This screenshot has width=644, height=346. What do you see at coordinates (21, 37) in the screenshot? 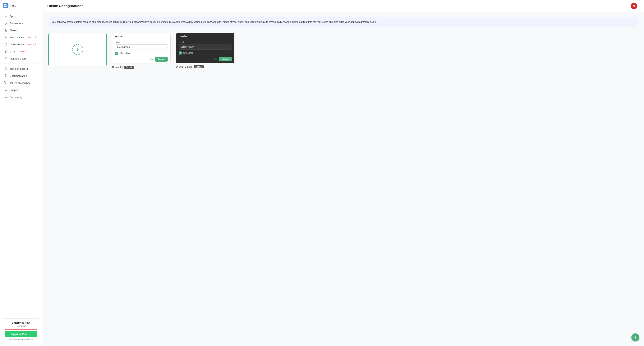
I see `sidebar-item-automations: Automations Add on` at bounding box center [21, 37].